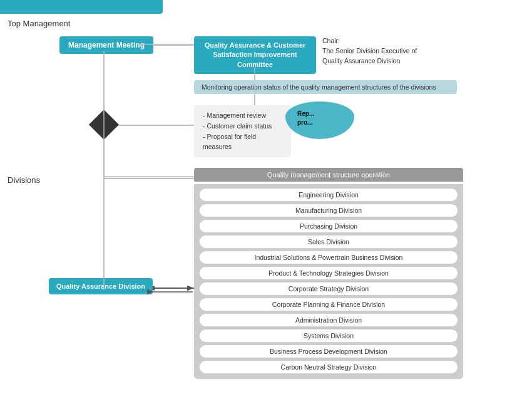 Image resolution: width=532 pixels, height=404 pixels. What do you see at coordinates (369, 51) in the screenshot?
I see `chair-text: Chair: The Senior Division Executive of …` at bounding box center [369, 51].